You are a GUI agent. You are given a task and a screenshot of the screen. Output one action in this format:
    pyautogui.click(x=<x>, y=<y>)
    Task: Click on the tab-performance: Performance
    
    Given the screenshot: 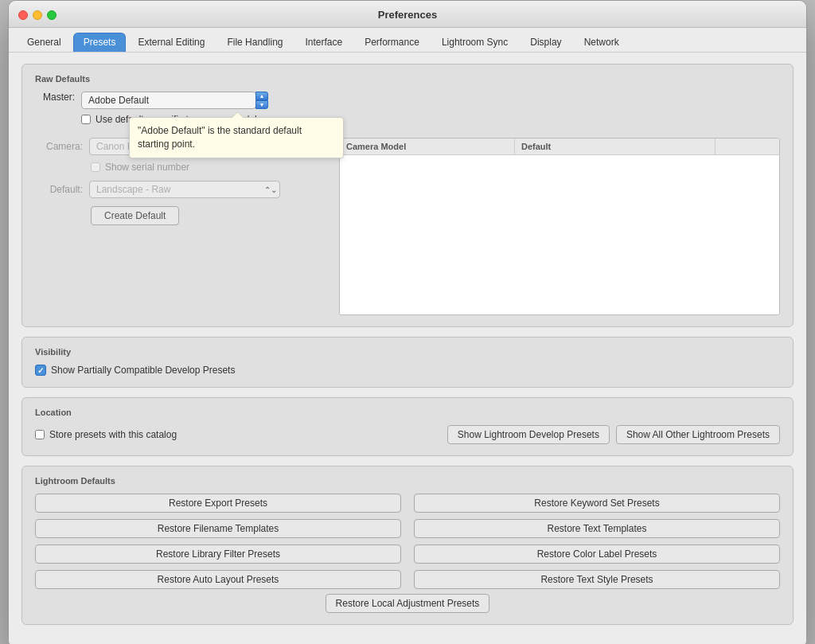 What is the action you would take?
    pyautogui.click(x=392, y=42)
    